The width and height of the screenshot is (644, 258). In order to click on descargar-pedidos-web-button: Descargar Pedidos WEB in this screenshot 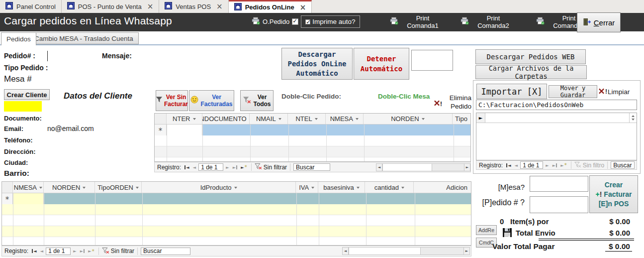, I will do `click(531, 57)`.